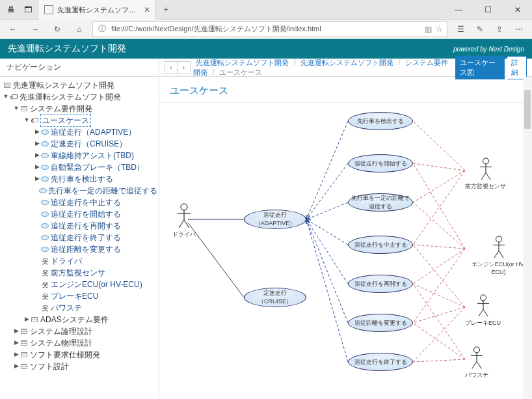 The width and height of the screenshot is (532, 399). Describe the element at coordinates (346, 68) in the screenshot. I see `toolbar: ‹ › 先進運転システムソフト開発 / 先進運転システムソフト開発 / システム…` at that location.